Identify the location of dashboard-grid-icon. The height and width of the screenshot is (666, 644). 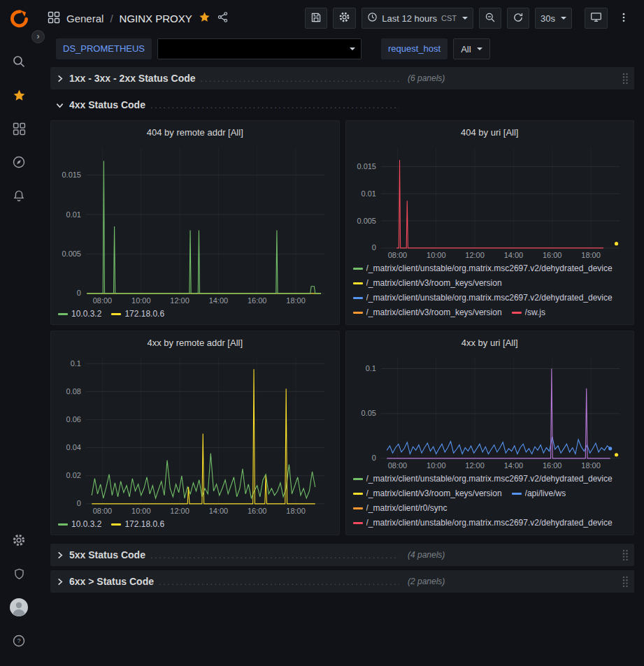
(54, 18).